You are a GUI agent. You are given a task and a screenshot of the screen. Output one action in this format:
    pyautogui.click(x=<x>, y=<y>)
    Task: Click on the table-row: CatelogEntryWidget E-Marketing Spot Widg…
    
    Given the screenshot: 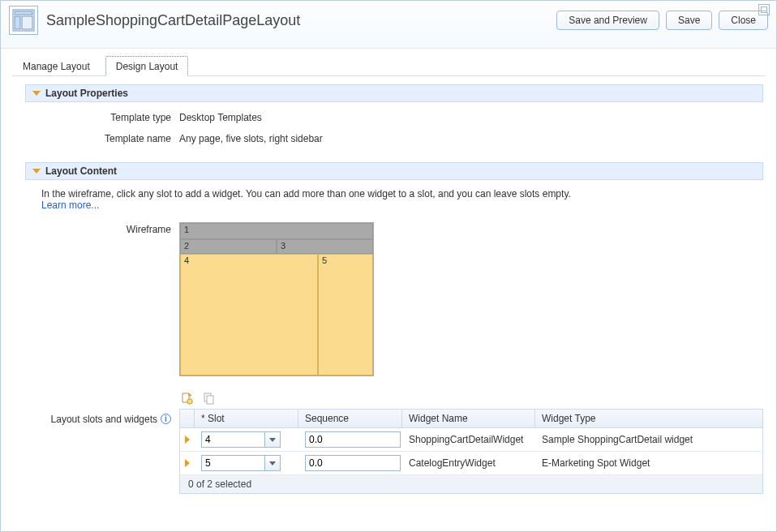 What is the action you would take?
    pyautogui.click(x=471, y=464)
    